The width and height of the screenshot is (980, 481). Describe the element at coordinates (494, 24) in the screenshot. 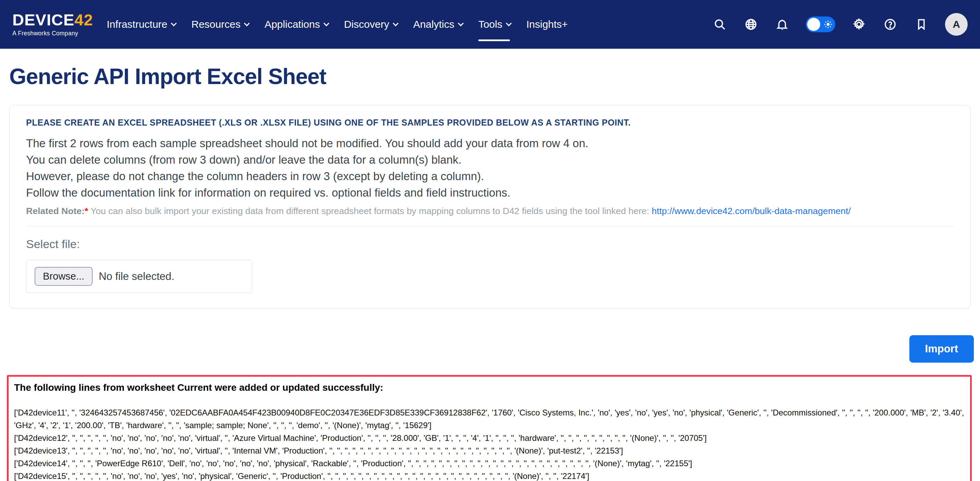

I see `menu-item: Tools` at that location.